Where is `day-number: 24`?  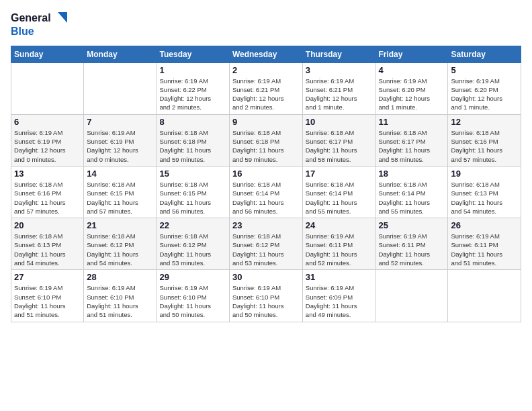
day-number: 24 is located at coordinates (339, 226).